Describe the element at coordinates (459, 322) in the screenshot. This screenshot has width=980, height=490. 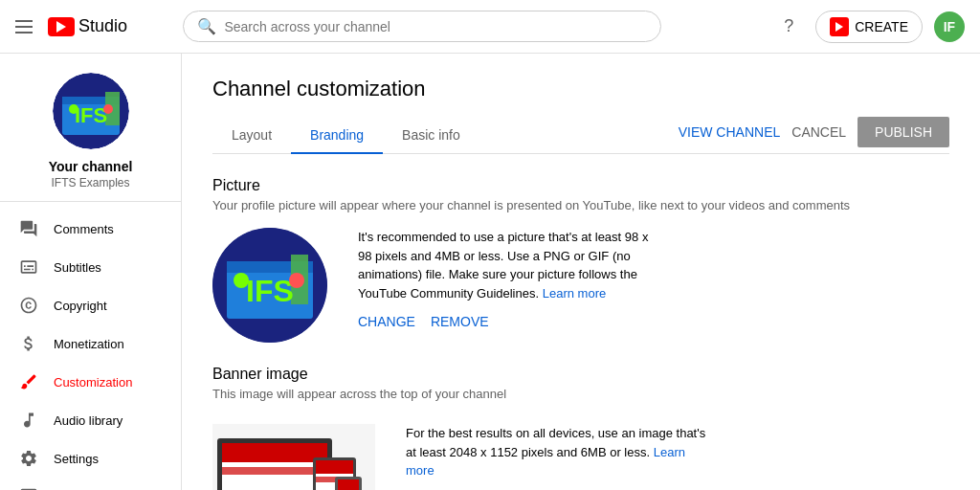
I see `remove-picture-button: REMOVE` at that location.